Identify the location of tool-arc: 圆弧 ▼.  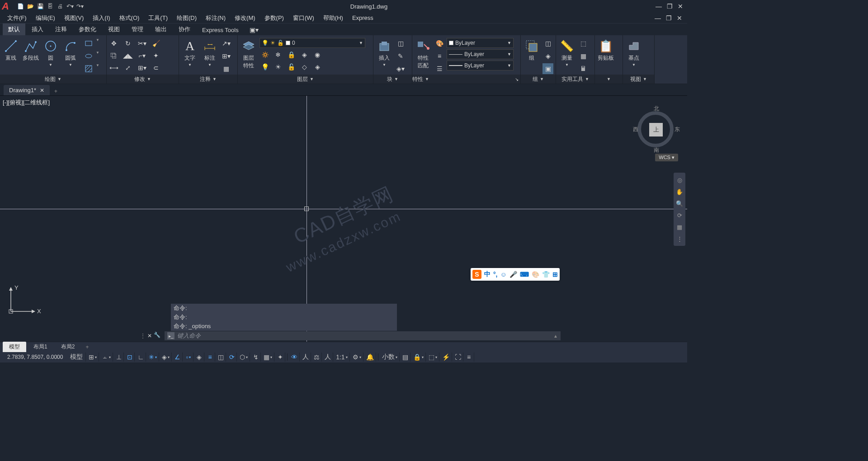
(71, 53).